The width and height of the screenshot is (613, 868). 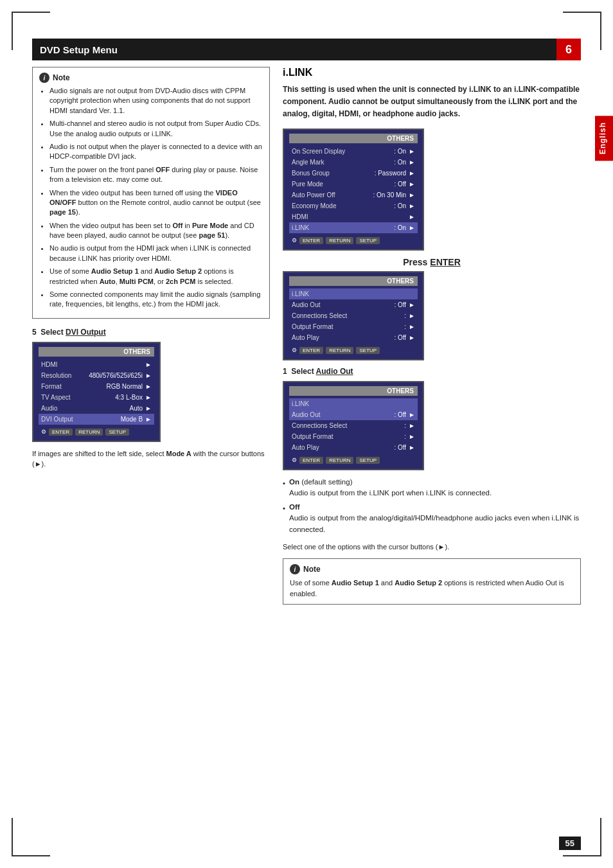 What do you see at coordinates (353, 217) in the screenshot?
I see `osd2-row-hdmi: HDMI ►` at bounding box center [353, 217].